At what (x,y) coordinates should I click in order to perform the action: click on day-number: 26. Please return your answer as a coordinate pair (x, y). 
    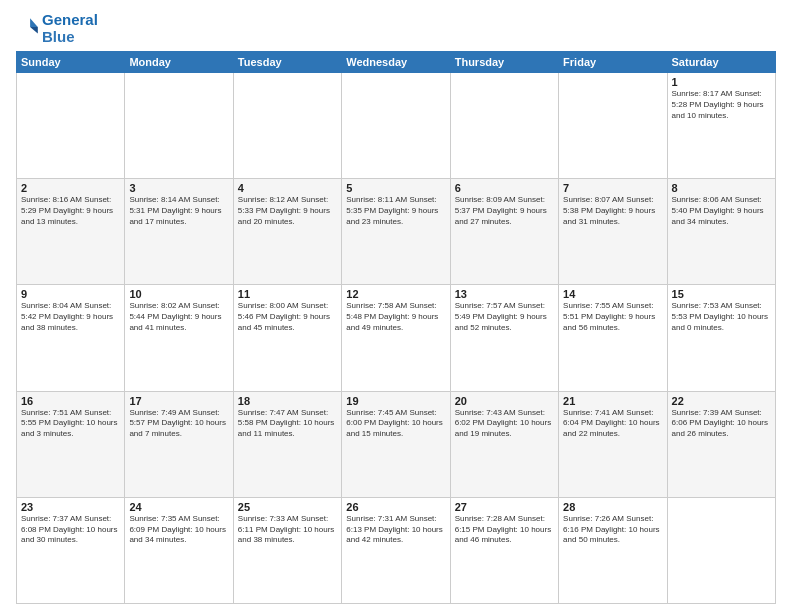
    Looking at the image, I should click on (396, 507).